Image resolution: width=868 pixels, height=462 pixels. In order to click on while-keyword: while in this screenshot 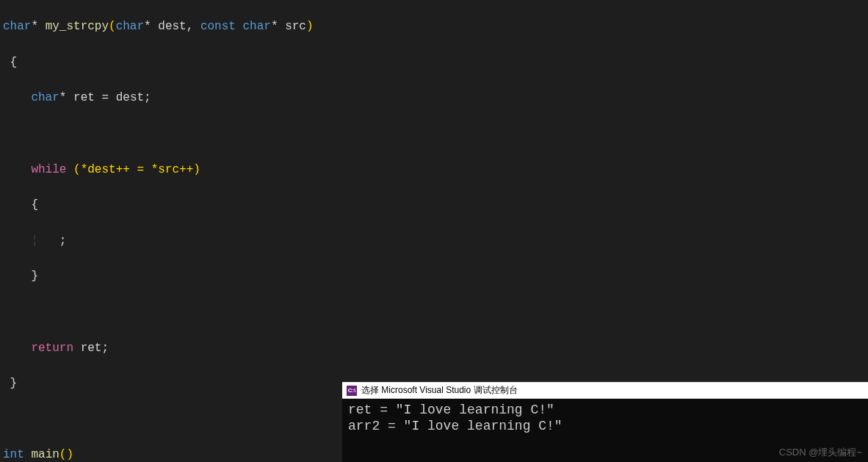, I will do `click(48, 170)`.